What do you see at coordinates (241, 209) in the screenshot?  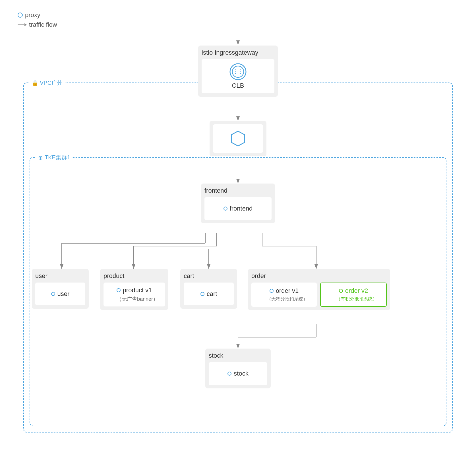 I see `frontend-label: frontend` at bounding box center [241, 209].